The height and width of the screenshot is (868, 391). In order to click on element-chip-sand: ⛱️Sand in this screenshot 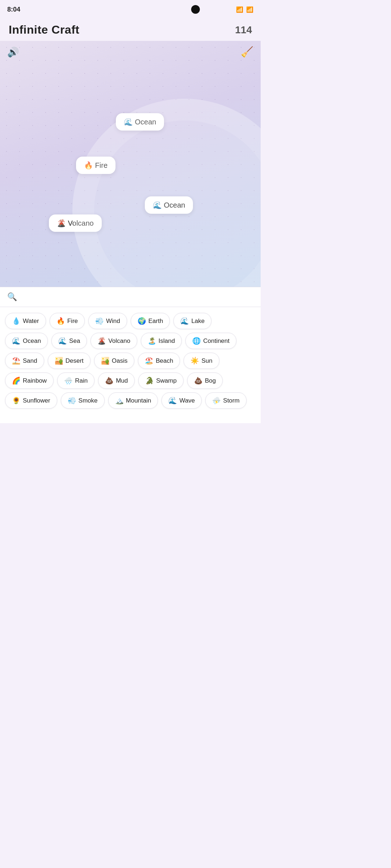, I will do `click(25, 361)`.